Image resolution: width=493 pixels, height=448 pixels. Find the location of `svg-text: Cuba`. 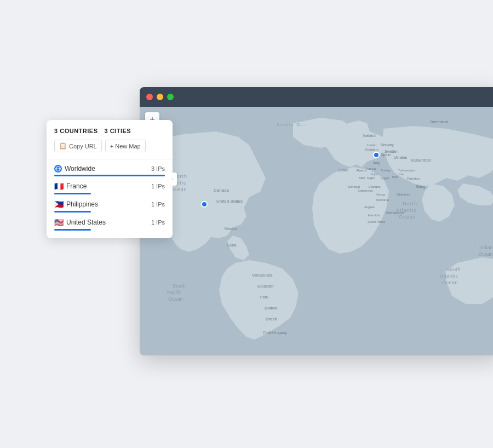

svg-text: Cuba is located at coordinates (232, 245).